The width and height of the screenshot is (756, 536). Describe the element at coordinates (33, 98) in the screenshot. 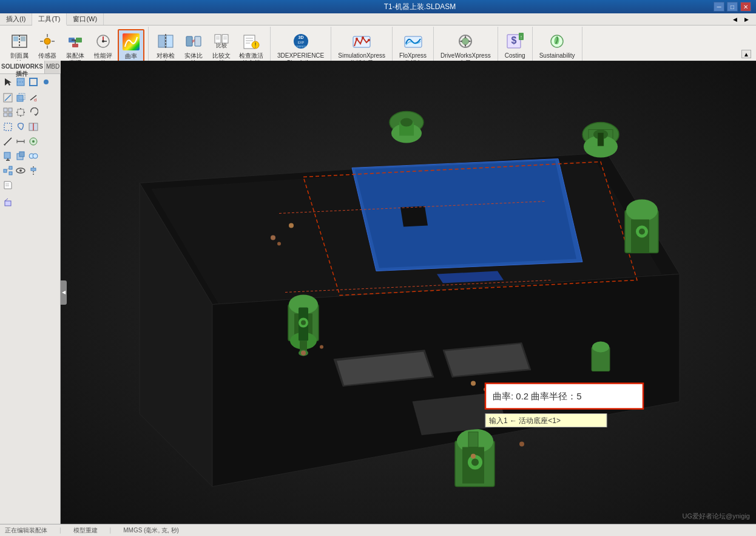

I see `smart-dim: d` at that location.